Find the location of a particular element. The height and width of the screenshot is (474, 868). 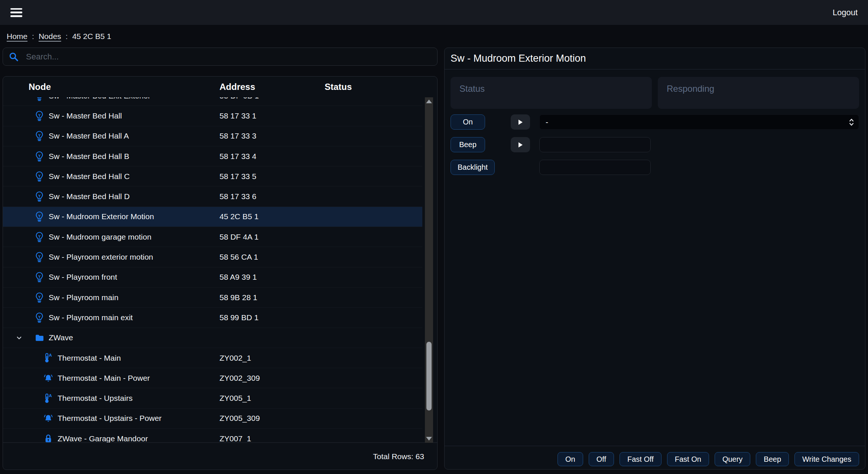

table-row: ZWave - Garage Mandoor ZY007_1 is located at coordinates (212, 436).